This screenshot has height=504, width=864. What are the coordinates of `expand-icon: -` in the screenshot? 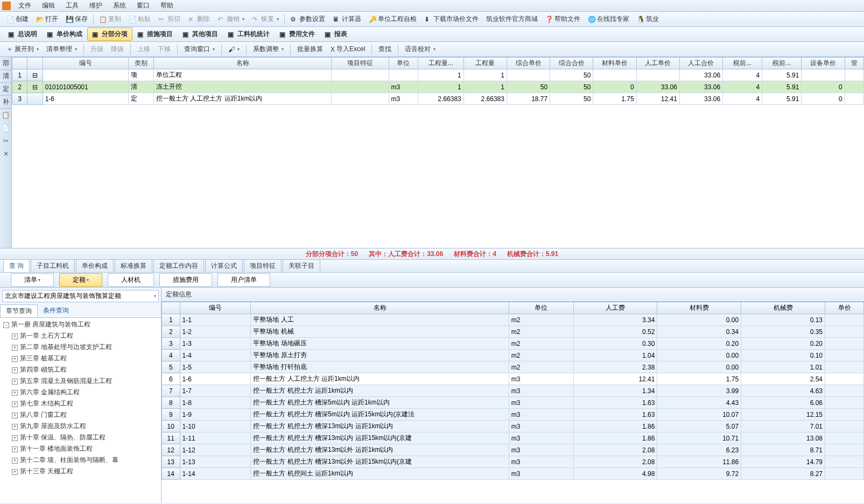 It's located at (6, 325).